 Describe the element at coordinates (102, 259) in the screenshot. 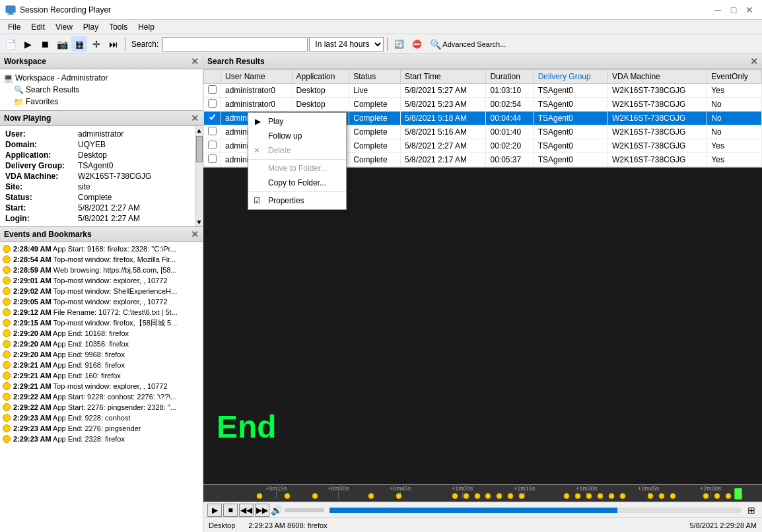

I see `event-list-item: 2:28:54 AM Top-most window: firefox, Moz…` at that location.